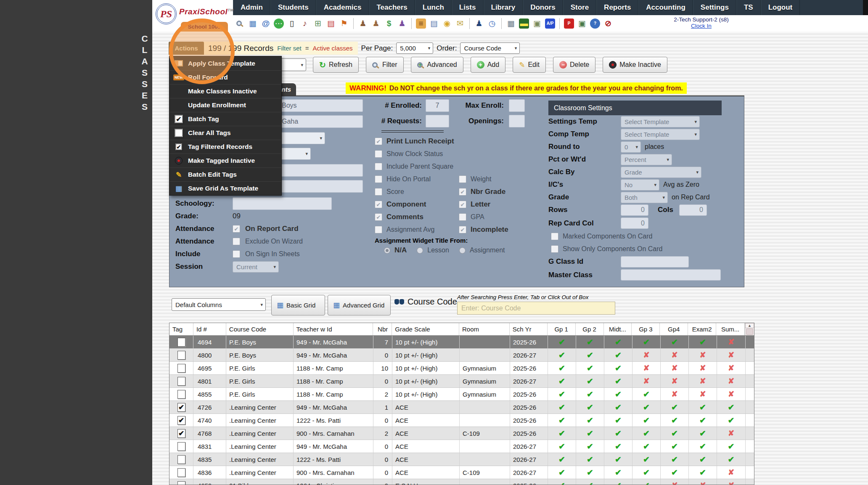 This screenshot has width=868, height=485. What do you see at coordinates (462, 473) in the screenshot?
I see `table-row: 4836.Learning Center900 - Mrs. Carnahan0…` at bounding box center [462, 473].